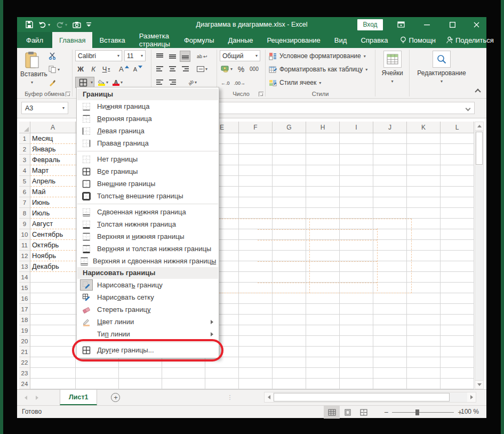  Describe the element at coordinates (256, 320) in the screenshot. I see `grid-cell-F18` at that location.